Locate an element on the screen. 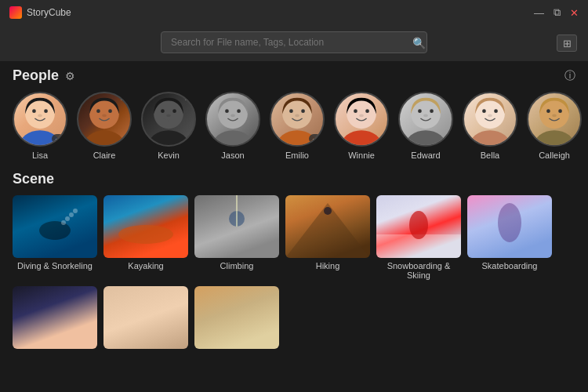  scene-title: Scene is located at coordinates (294, 179).